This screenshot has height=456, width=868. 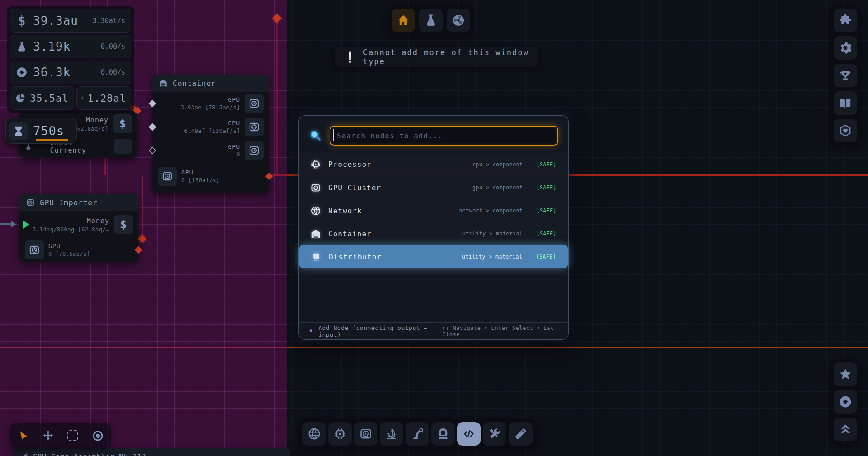 I want to click on money-output-icon: $, so click(x=123, y=124).